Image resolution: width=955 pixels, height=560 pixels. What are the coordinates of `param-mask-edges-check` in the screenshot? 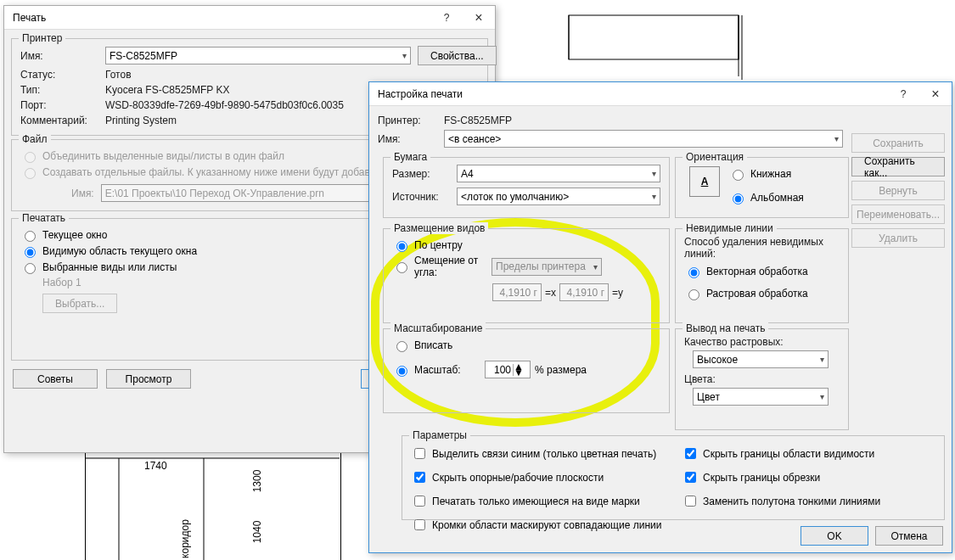 It's located at (419, 524).